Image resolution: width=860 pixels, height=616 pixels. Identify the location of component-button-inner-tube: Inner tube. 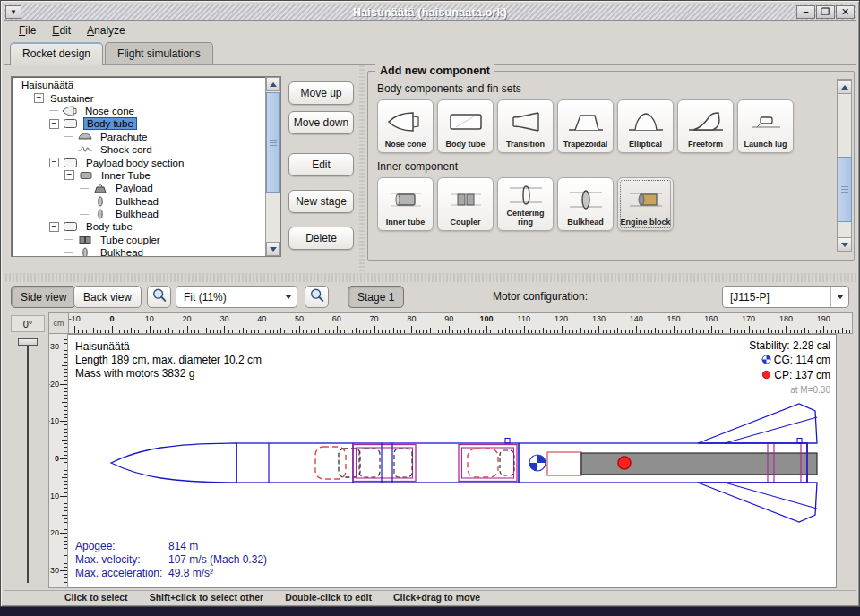
(405, 204).